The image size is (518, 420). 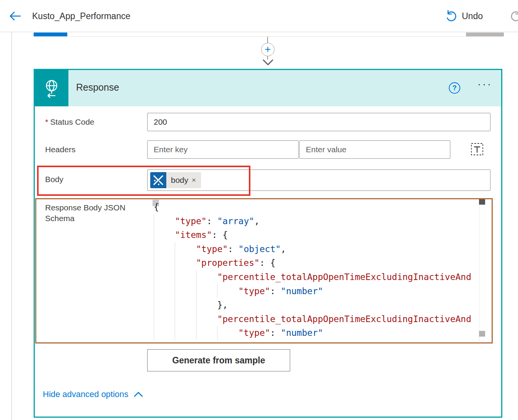 I want to click on body-token-icon, so click(x=158, y=180).